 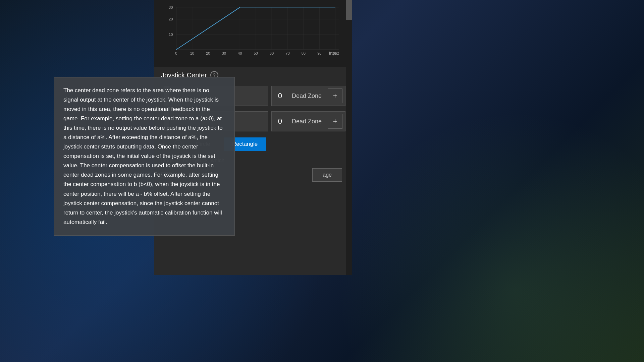 What do you see at coordinates (280, 96) in the screenshot?
I see `dead-zone-value-1: 0` at bounding box center [280, 96].